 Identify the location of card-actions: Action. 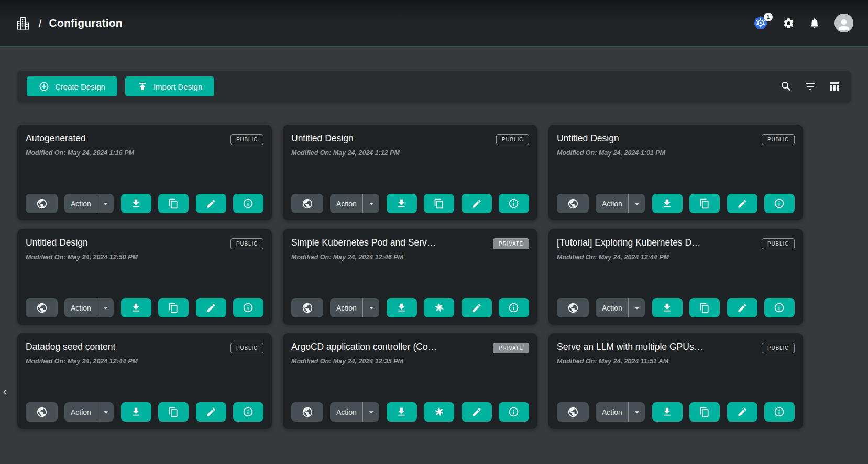
(145, 412).